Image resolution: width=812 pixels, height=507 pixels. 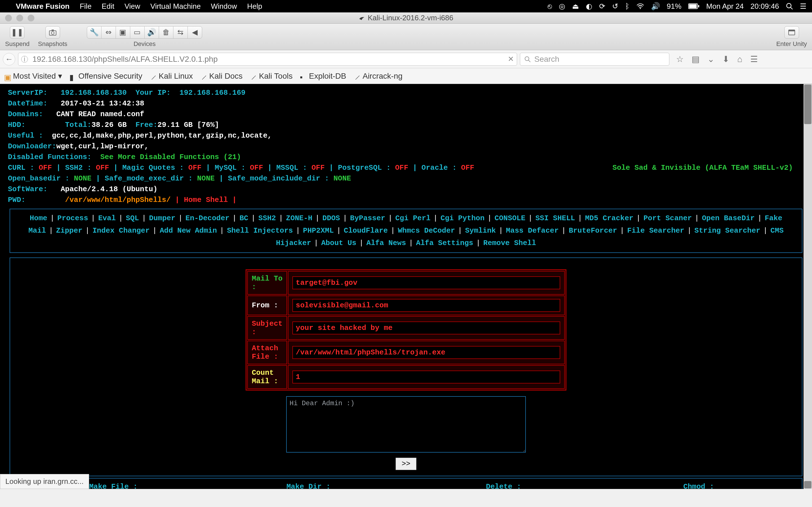 What do you see at coordinates (94, 32) in the screenshot?
I see `device-settings-icon: 🔧` at bounding box center [94, 32].